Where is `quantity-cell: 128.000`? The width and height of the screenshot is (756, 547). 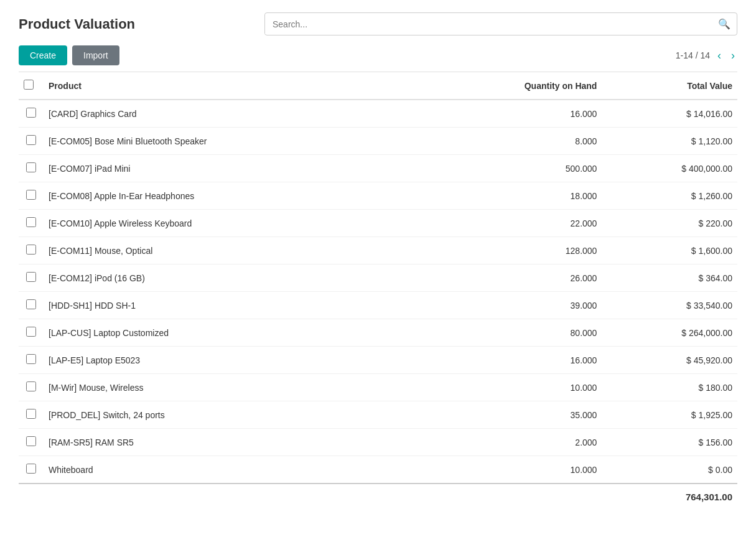
quantity-cell: 128.000 is located at coordinates (510, 251).